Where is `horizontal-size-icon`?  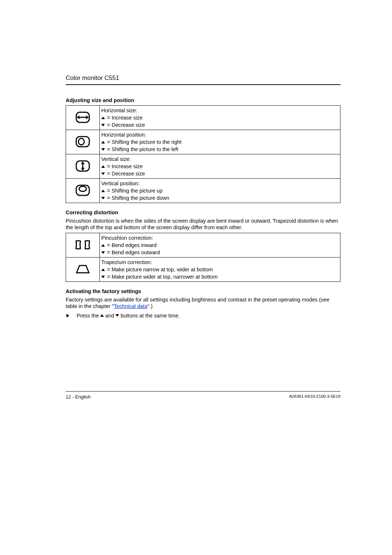
horizontal-size-icon is located at coordinates (83, 118).